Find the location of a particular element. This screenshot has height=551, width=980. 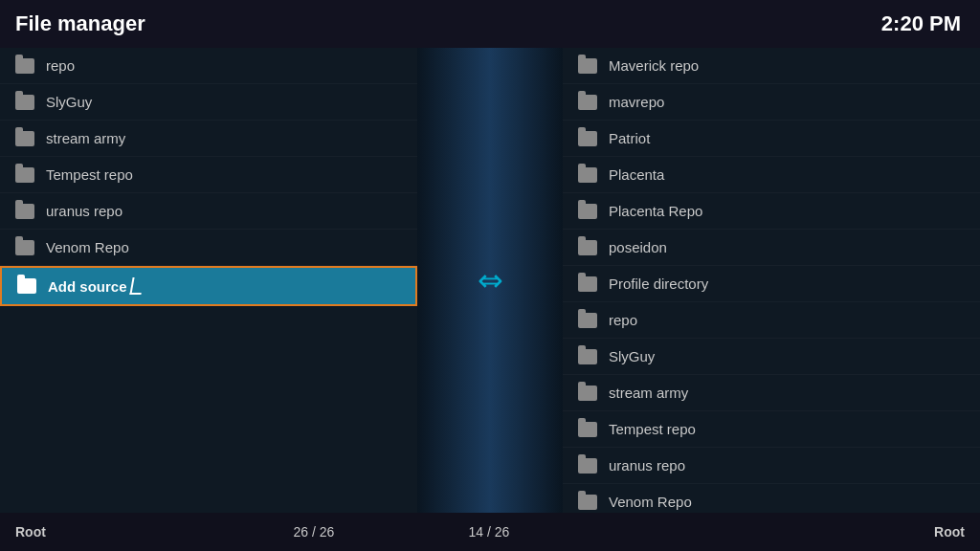

item-label: mavrepo is located at coordinates (636, 101).